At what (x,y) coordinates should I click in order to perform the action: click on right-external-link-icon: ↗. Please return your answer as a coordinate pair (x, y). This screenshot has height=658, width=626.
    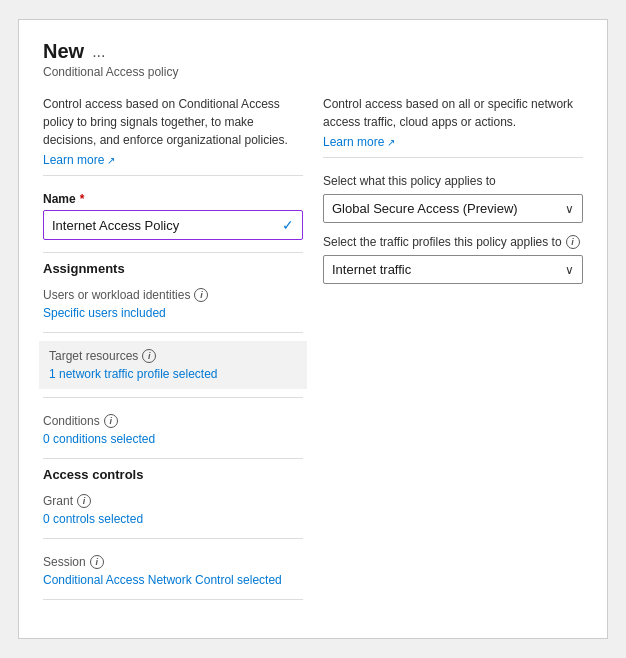
    Looking at the image, I should click on (391, 142).